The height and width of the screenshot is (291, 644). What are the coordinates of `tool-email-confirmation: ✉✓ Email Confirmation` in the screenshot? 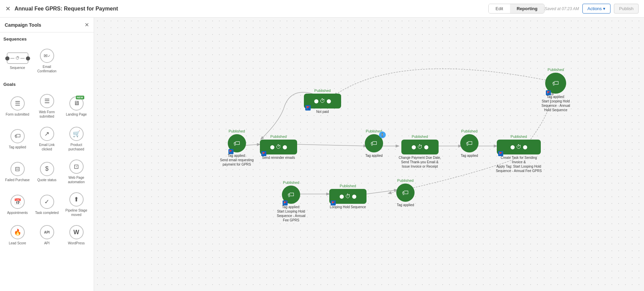 It's located at (47, 61).